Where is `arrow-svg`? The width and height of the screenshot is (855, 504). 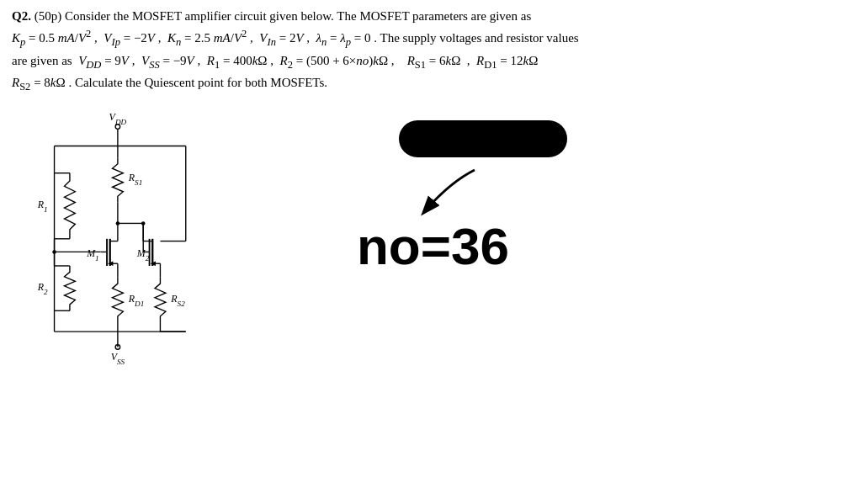
arrow-svg is located at coordinates (449, 195).